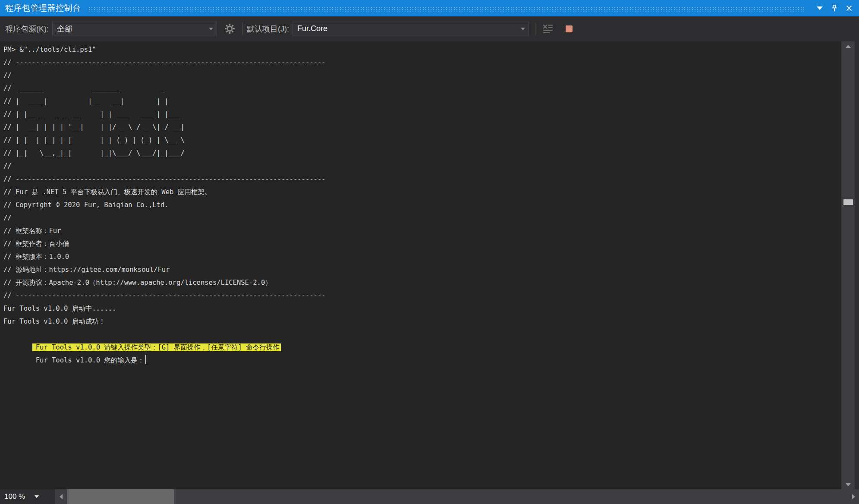  Describe the element at coordinates (820, 8) in the screenshot. I see `window-position-button` at that location.